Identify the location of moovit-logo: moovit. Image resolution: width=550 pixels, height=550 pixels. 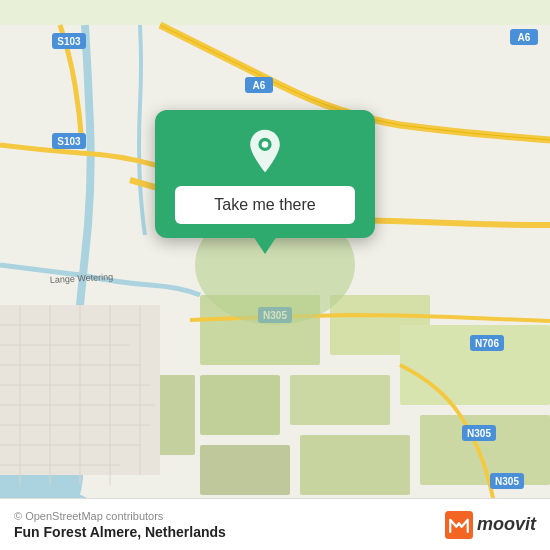
(490, 525).